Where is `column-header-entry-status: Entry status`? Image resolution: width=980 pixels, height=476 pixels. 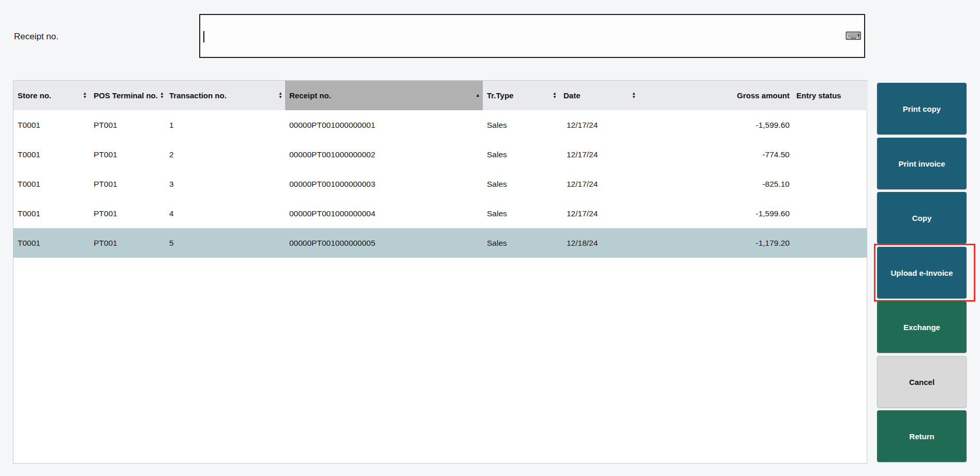
column-header-entry-status: Entry status is located at coordinates (830, 95).